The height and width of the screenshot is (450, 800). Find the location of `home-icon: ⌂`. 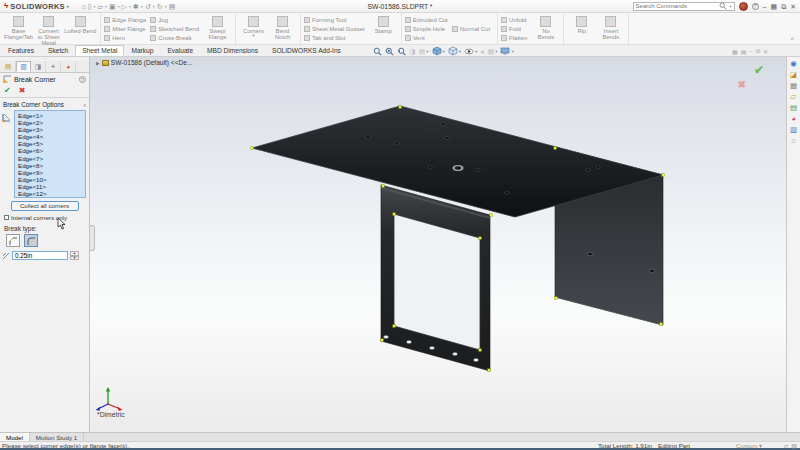

home-icon: ⌂ is located at coordinates (83, 6).